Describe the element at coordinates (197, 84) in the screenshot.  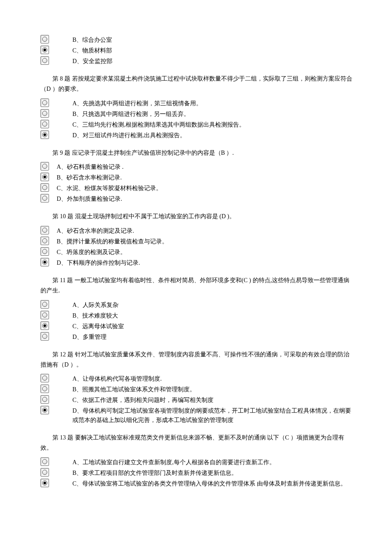
I see `q8-text: 第 8 题 若按规定要求某混凝土构件浇筑施工过程中试块取样数量不得少于二组，实际…` at that location.